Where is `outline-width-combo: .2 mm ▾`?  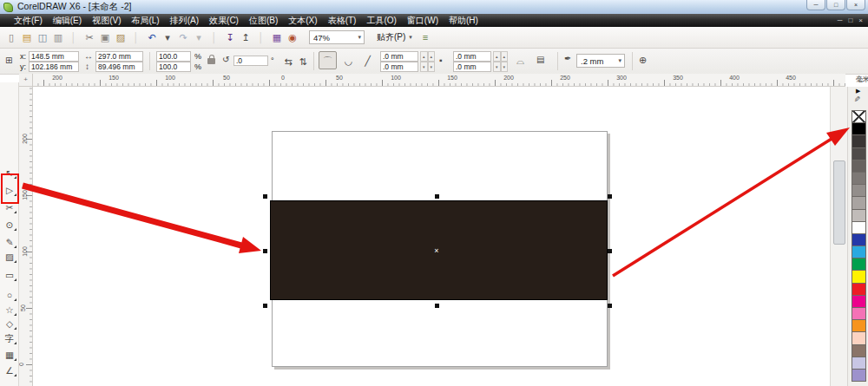 outline-width-combo: .2 mm ▾ is located at coordinates (601, 61).